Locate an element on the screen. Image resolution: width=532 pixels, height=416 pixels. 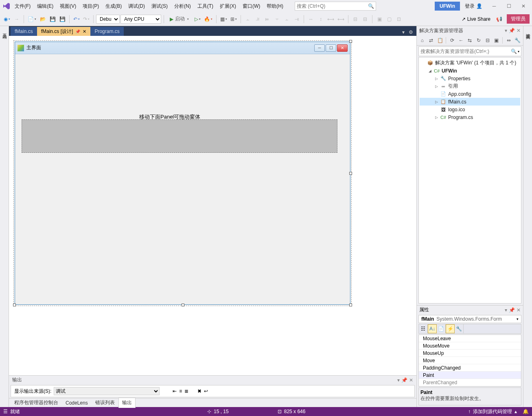
login-button: 登录👤 is located at coordinates (474, 7).